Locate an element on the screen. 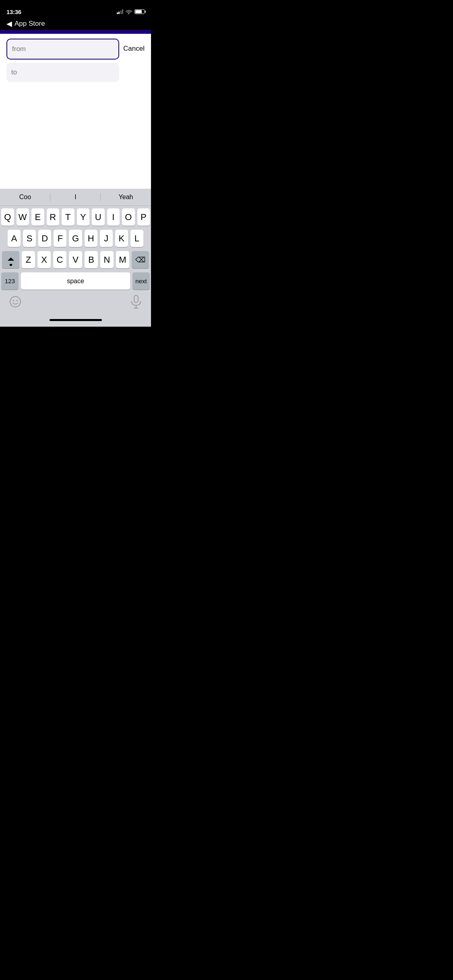  keyboard-bottom-row is located at coordinates (76, 302).